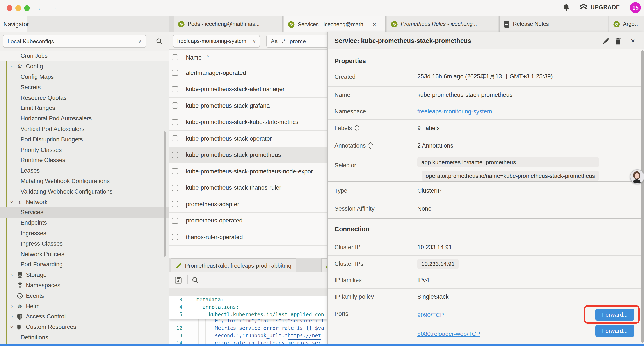  What do you see at coordinates (248, 73) in the screenshot?
I see `table-row: alertmanager-operated` at bounding box center [248, 73].